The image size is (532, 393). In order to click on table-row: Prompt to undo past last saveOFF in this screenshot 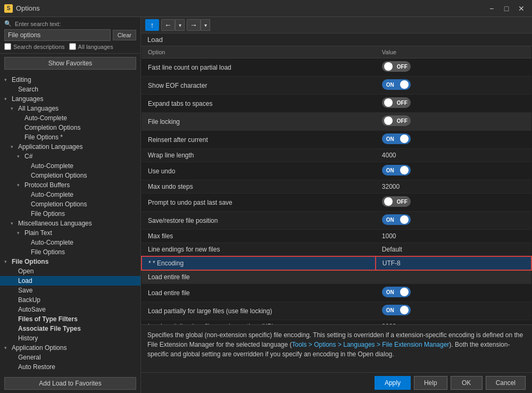, I will do `click(336, 203)`.